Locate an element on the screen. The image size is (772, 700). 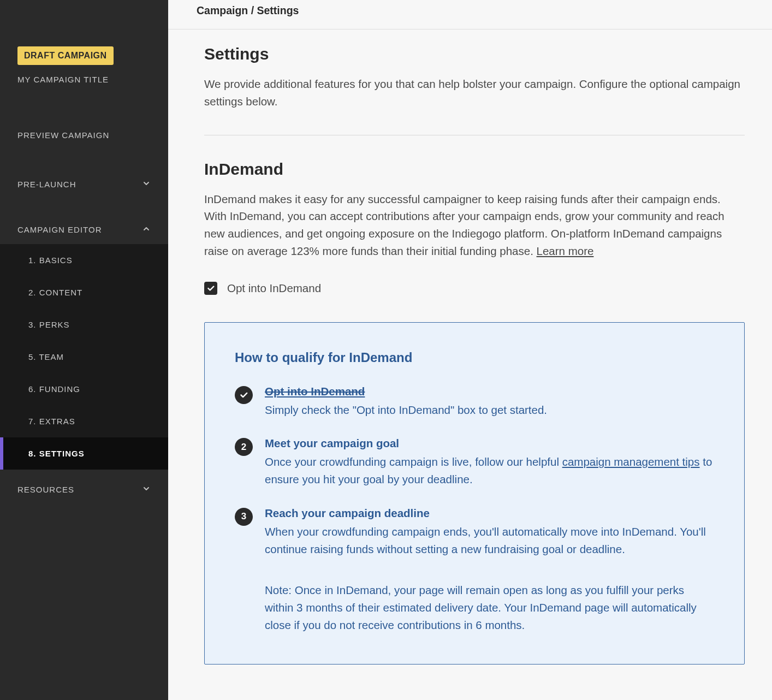
step-2-badge: 2 is located at coordinates (244, 447).